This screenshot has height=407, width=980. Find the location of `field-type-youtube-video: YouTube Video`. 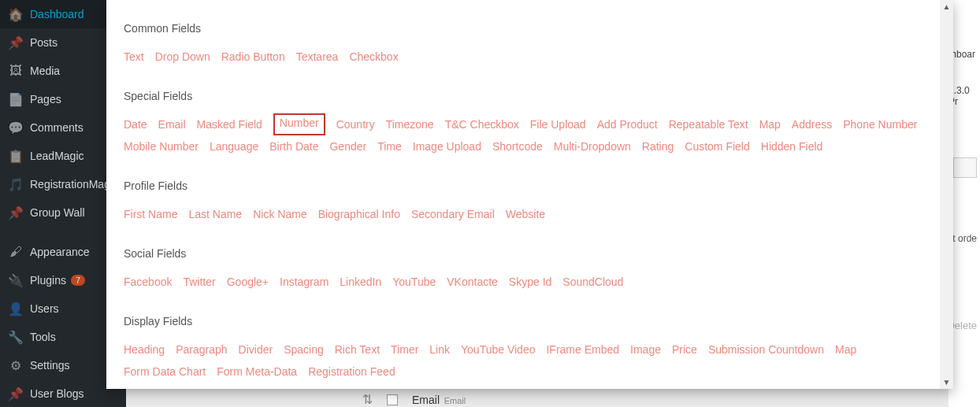

field-type-youtube-video: YouTube Video is located at coordinates (498, 350).